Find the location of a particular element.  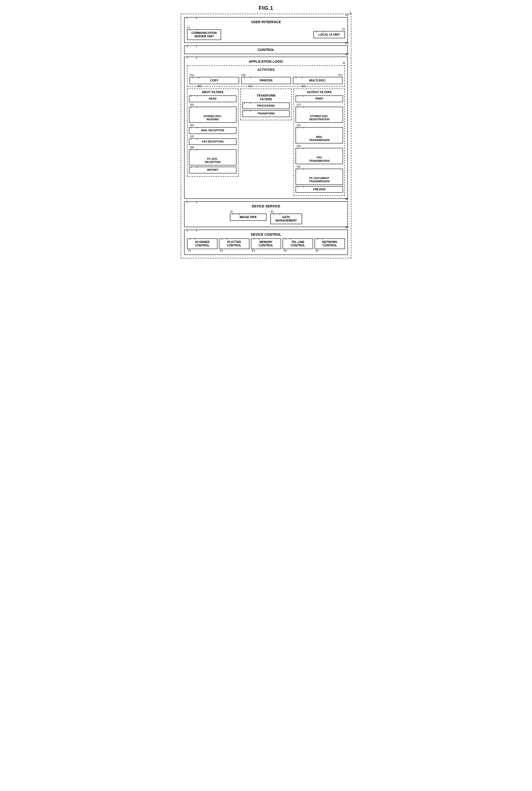

app-logic-label: APPLICATION LOGIC is located at coordinates (266, 61).